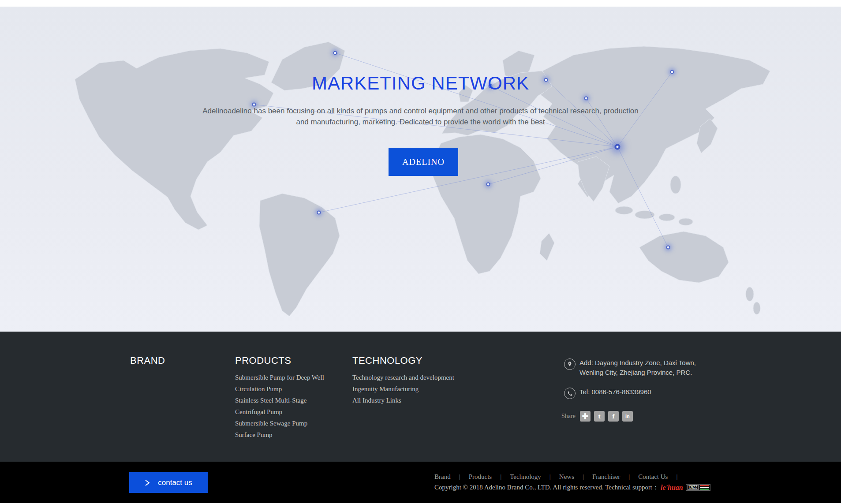  What do you see at coordinates (560, 477) in the screenshot?
I see `bottom-nav: Brand | Products | Technology | News | F…` at bounding box center [560, 477].